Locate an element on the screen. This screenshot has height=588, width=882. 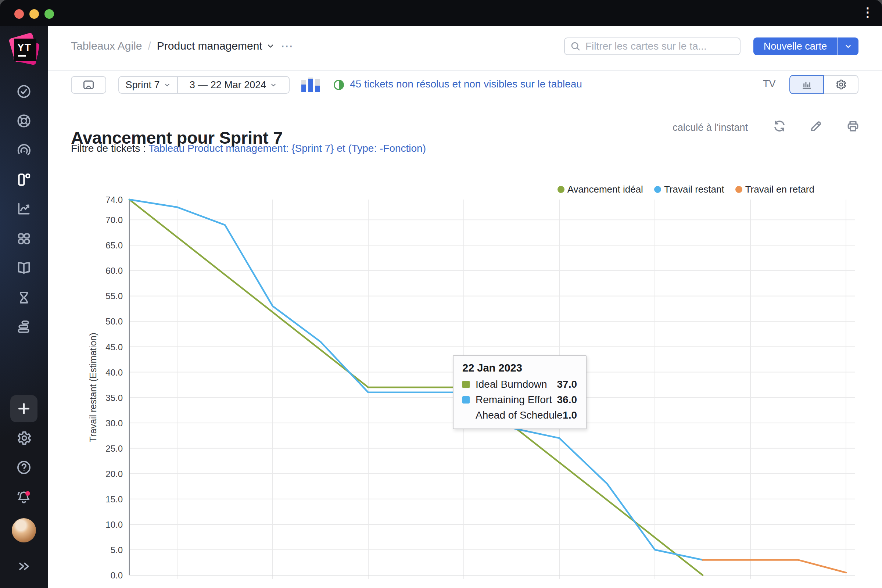
sidebar-settings-button is located at coordinates (24, 438).